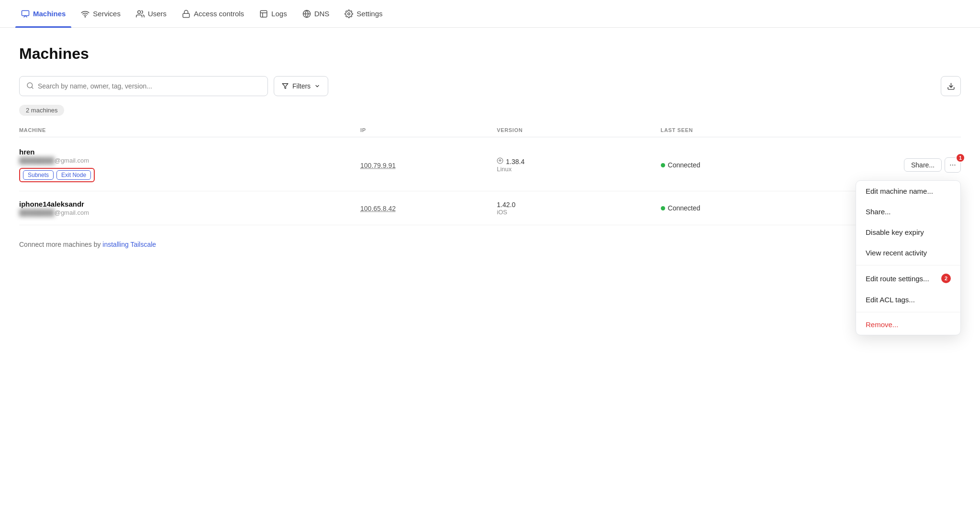 The height and width of the screenshot is (518, 980). What do you see at coordinates (923, 165) in the screenshot?
I see `share-button-1: Share...` at bounding box center [923, 165].